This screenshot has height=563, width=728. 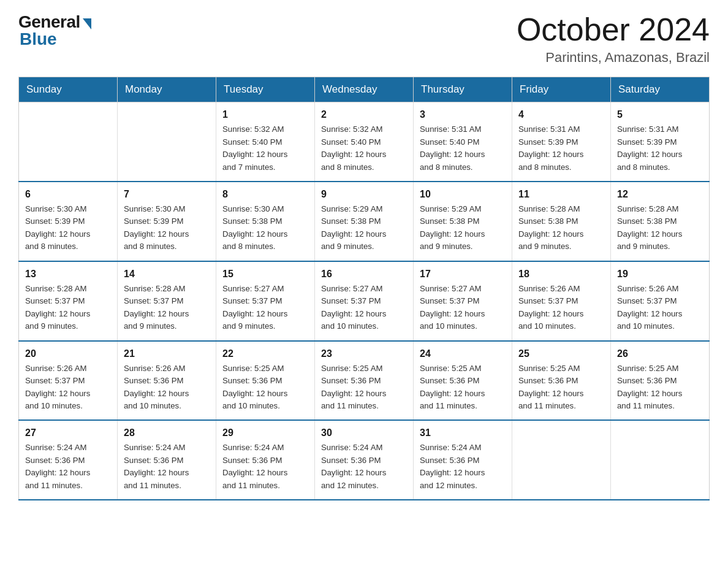 What do you see at coordinates (167, 90) in the screenshot?
I see `day-of-week-header: Monday` at bounding box center [167, 90].